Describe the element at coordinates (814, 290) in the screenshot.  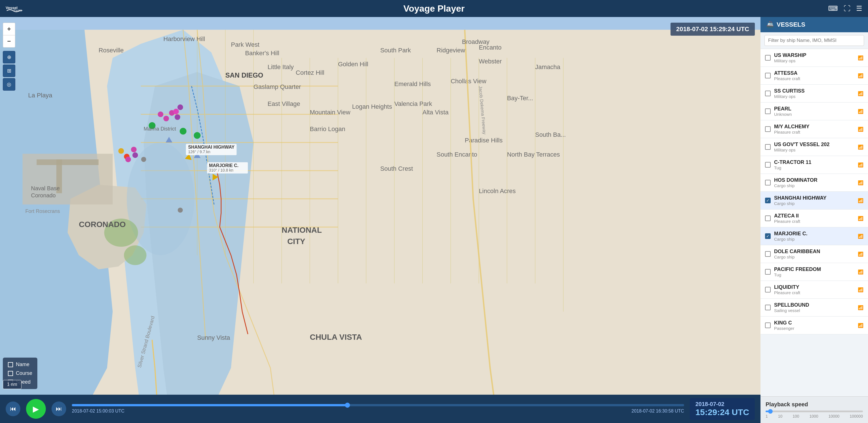
I see `vessel-item-liquidity: LIQUIDITYPleasure craft📶` at that location.